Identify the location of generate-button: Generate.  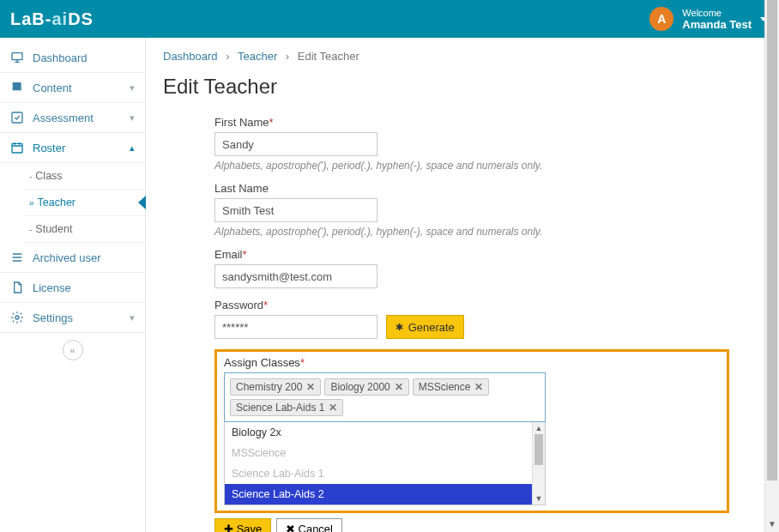
(426, 327).